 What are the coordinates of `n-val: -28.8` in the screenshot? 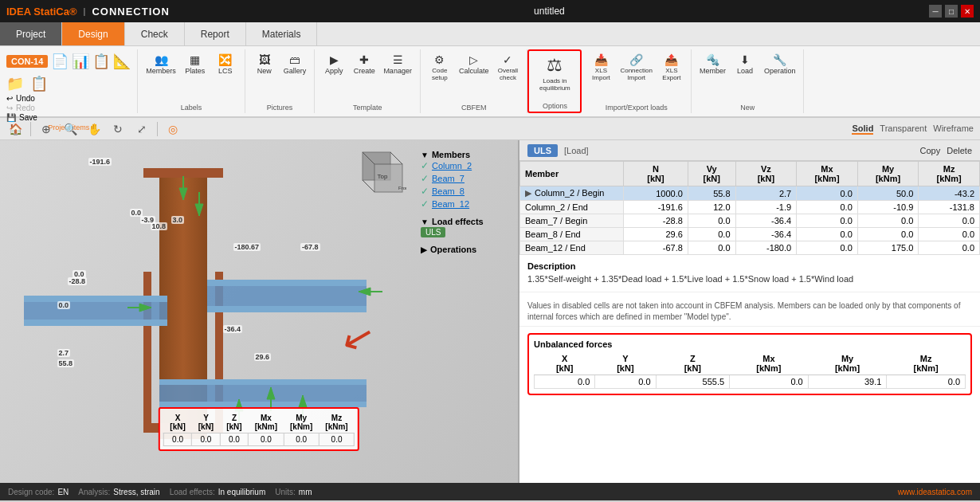 It's located at (657, 222).